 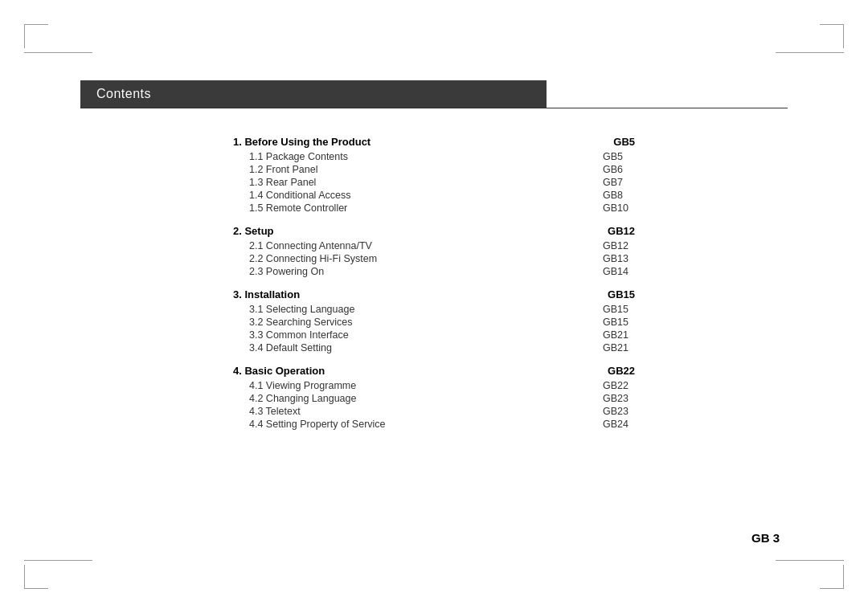 I want to click on toc-section-page-section4: GB22, so click(x=621, y=371).